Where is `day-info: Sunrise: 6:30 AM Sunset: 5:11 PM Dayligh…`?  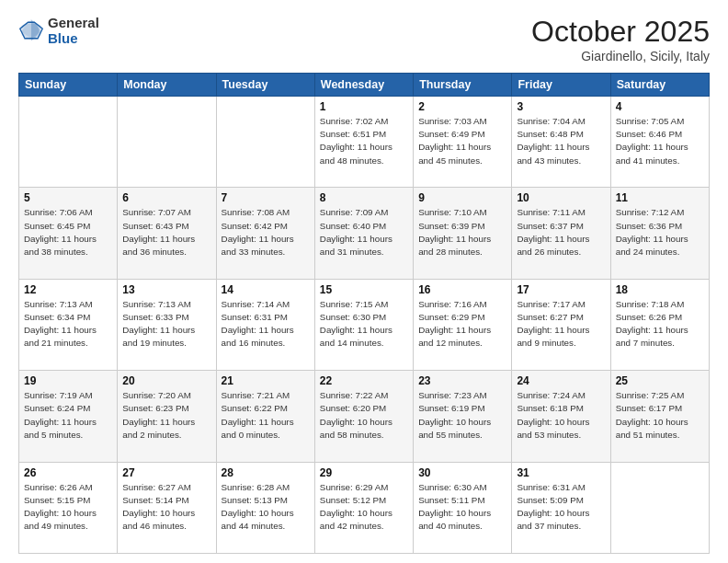 day-info: Sunrise: 6:30 AM Sunset: 5:11 PM Dayligh… is located at coordinates (462, 508).